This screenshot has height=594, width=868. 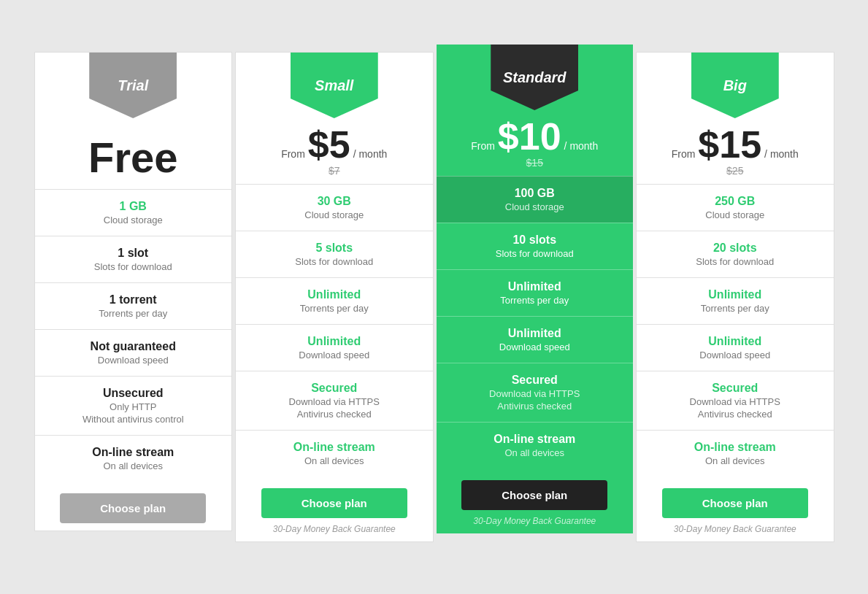 What do you see at coordinates (735, 201) in the screenshot?
I see `storage-value-big: 250 GB` at bounding box center [735, 201].